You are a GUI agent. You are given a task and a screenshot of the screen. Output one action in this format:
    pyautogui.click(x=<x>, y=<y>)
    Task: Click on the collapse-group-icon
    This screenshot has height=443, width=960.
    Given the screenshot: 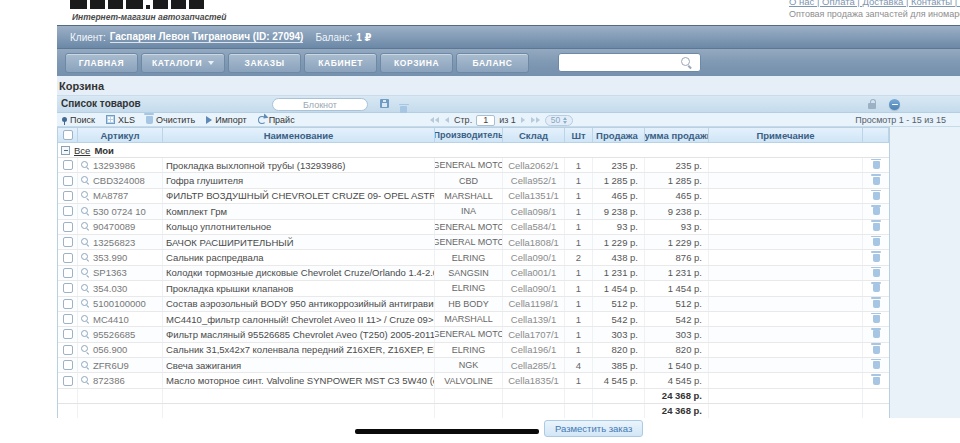 What is the action you would take?
    pyautogui.click(x=66, y=150)
    